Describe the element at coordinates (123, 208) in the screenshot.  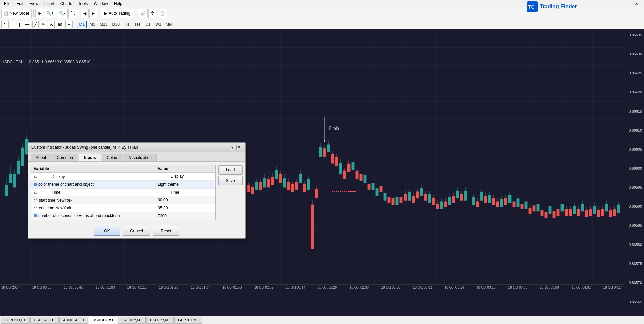
I see `table-row: ab end time NewYork 05:30` at that location.